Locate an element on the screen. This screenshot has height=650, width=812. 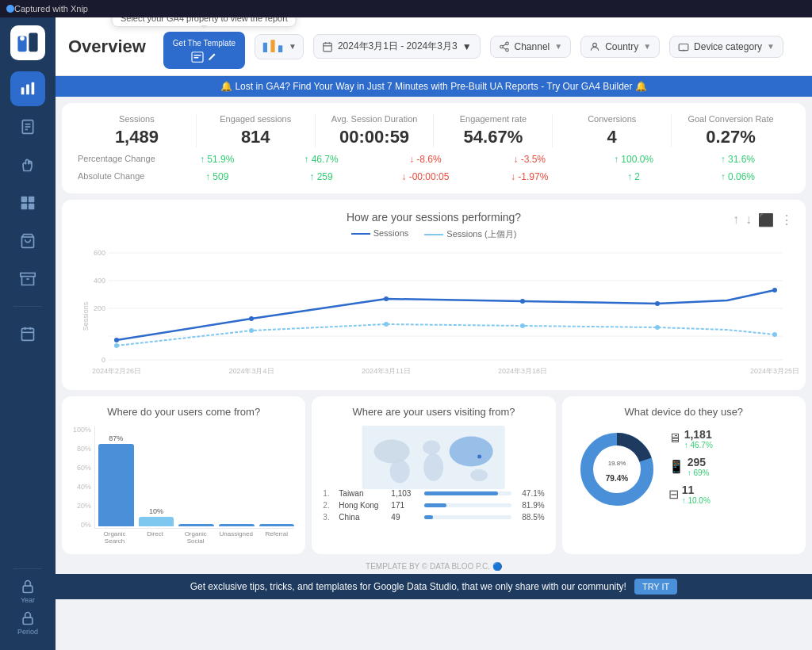
device-row-mobile: 📱 295 ↑ 69% is located at coordinates (691, 466).